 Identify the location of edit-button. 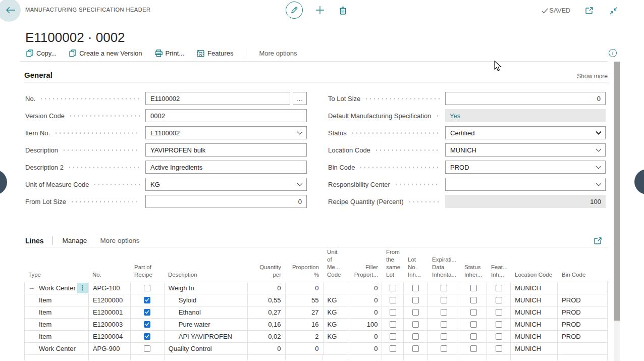
(294, 10).